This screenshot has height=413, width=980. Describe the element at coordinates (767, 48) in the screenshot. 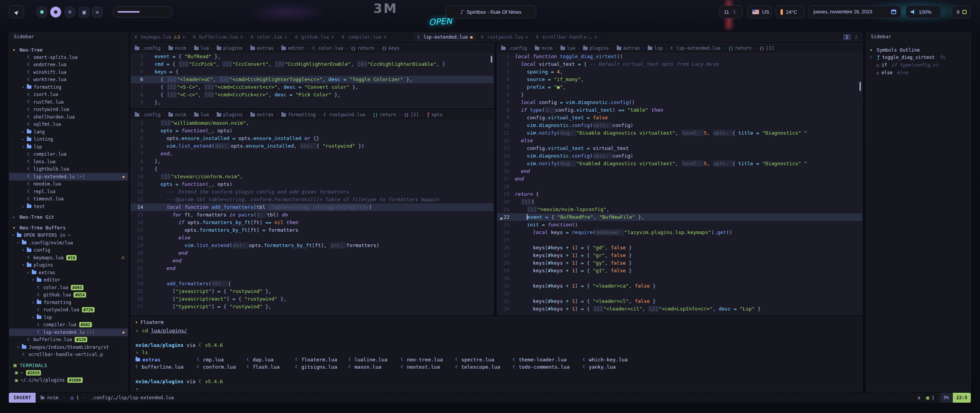

I see `breadcrumb-item: {}[1]` at that location.